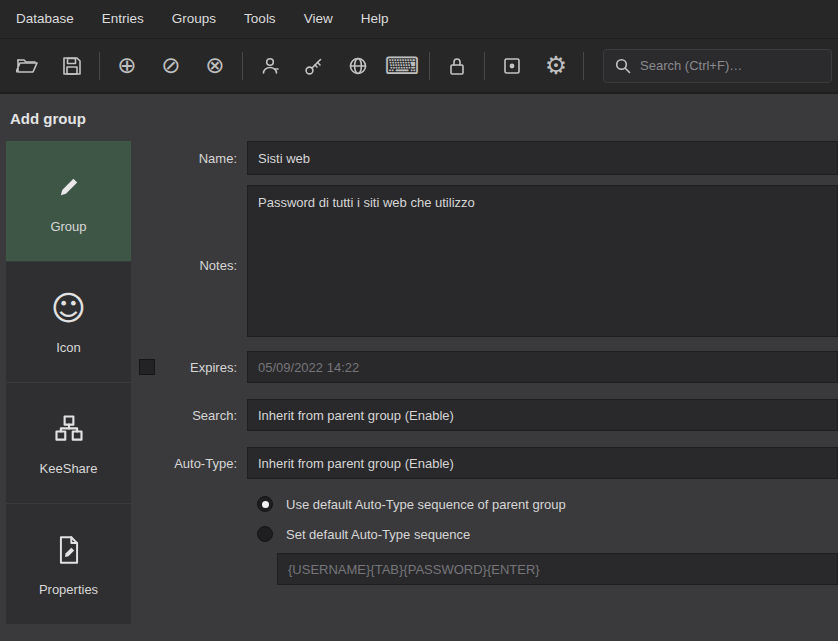  Describe the element at coordinates (68, 590) in the screenshot. I see `sidebar-item-label: Properties` at that location.